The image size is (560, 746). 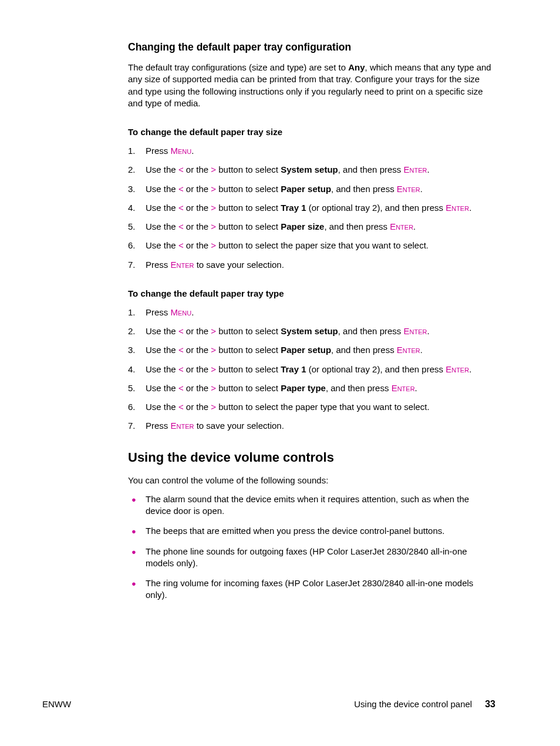 What do you see at coordinates (269, 704) in the screenshot?
I see `page-footer: ENWW Using the device control panel 33` at bounding box center [269, 704].